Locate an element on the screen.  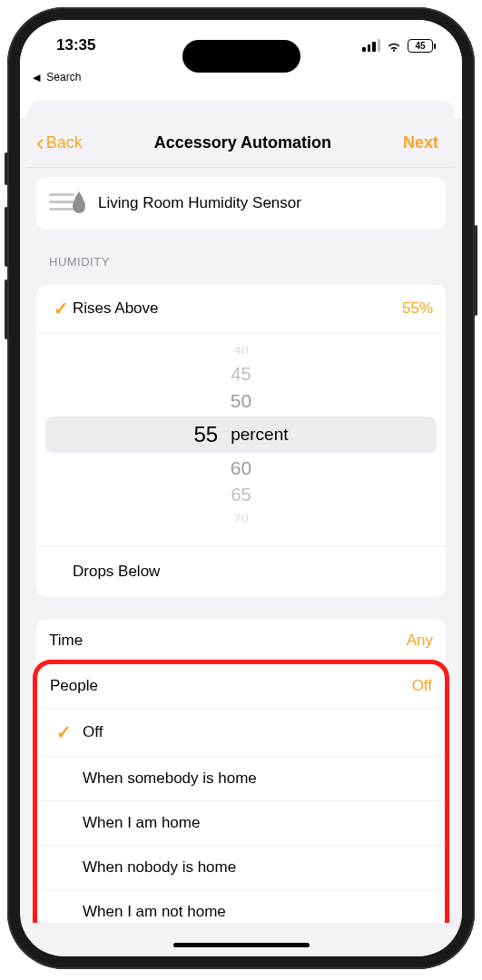
picker-option: 40 is located at coordinates (241, 350).